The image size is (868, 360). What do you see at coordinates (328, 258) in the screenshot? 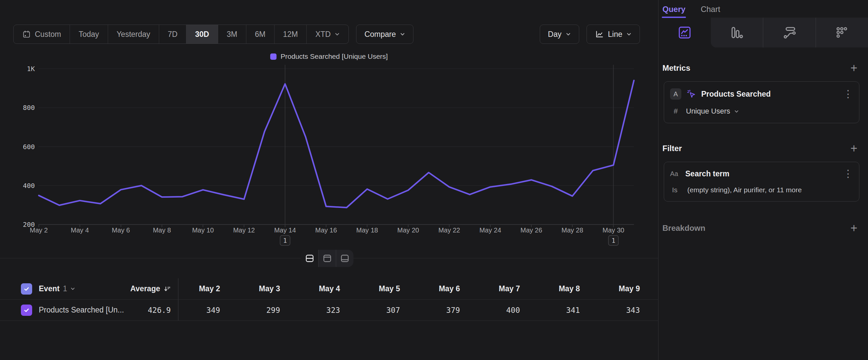
I see `layout-chart-button` at bounding box center [328, 258].